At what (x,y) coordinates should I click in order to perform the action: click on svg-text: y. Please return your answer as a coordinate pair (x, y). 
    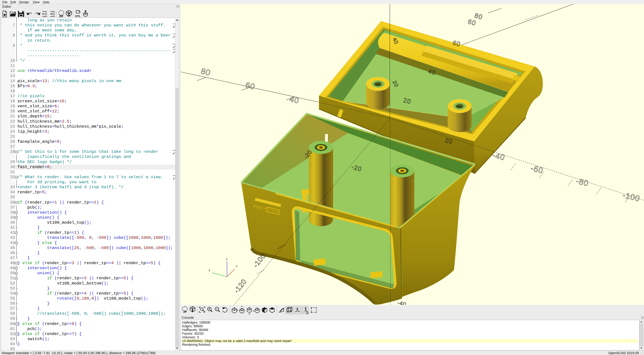
    Looking at the image, I should click on (210, 270).